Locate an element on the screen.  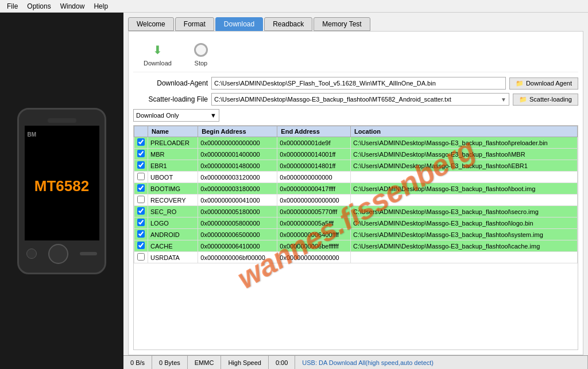
menu-help: Help is located at coordinates (101, 6).